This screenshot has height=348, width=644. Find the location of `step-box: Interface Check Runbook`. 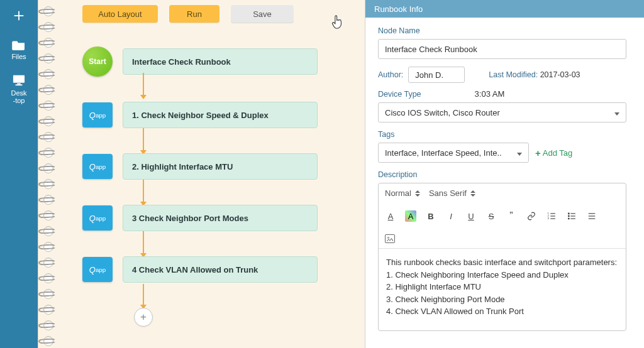

step-box: Interface Check Runbook is located at coordinates (220, 62).